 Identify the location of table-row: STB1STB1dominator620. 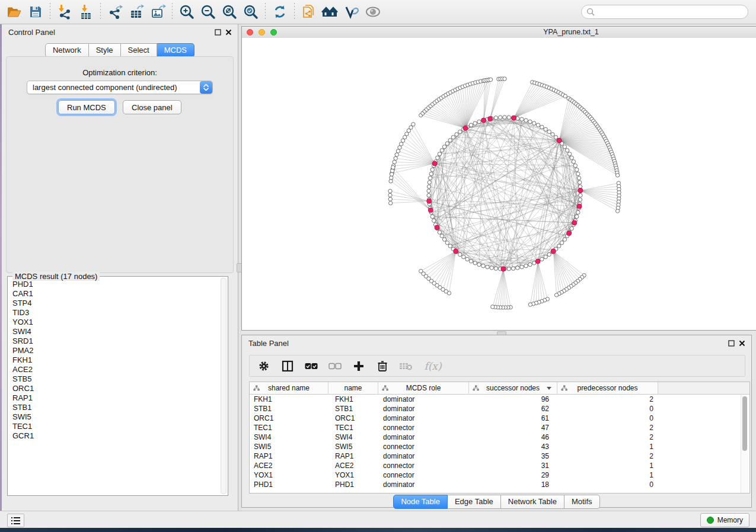
(499, 409).